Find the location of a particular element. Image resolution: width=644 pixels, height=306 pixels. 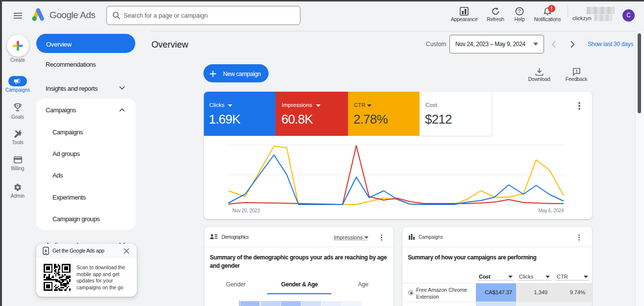

svg-text: Nov 20, 2023 is located at coordinates (246, 211).